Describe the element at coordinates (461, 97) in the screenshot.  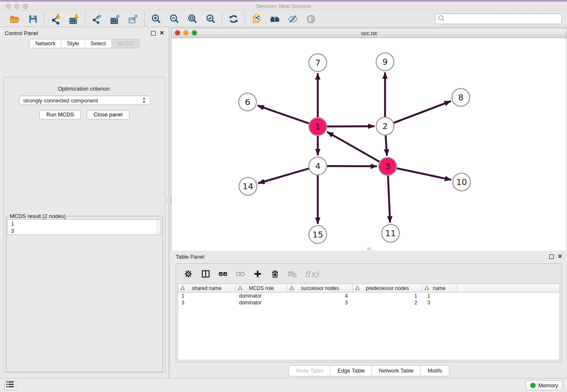
I see `node-8: 8` at that location.